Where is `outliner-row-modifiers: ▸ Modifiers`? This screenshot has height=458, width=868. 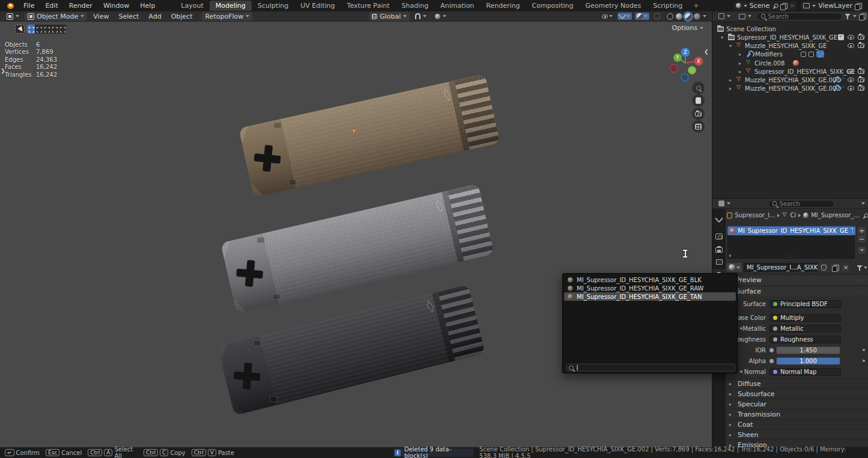 outliner-row-modifiers: ▸ Modifiers is located at coordinates (791, 54).